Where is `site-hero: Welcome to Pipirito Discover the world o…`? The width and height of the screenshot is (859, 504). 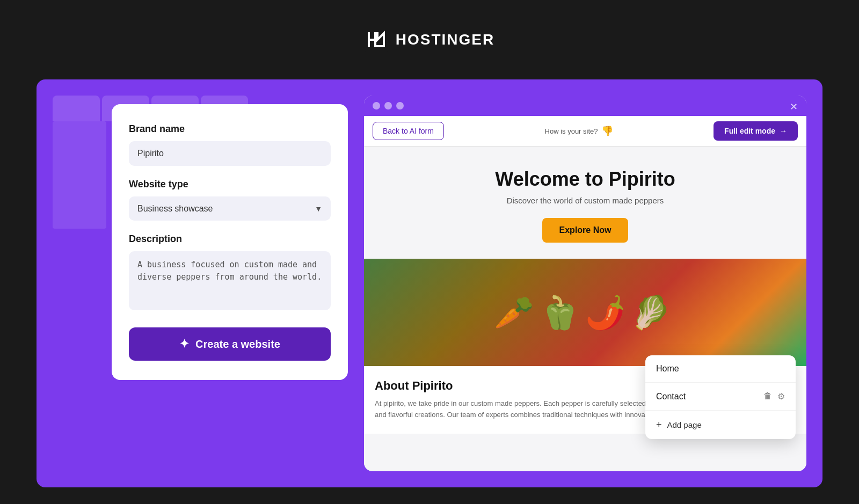
site-hero: Welcome to Pipirito Discover the world o… is located at coordinates (585, 203).